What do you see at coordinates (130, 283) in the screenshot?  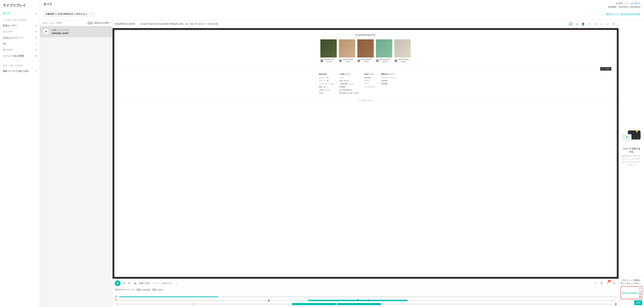 I see `fast-forward-button: ↻` at bounding box center [130, 283].